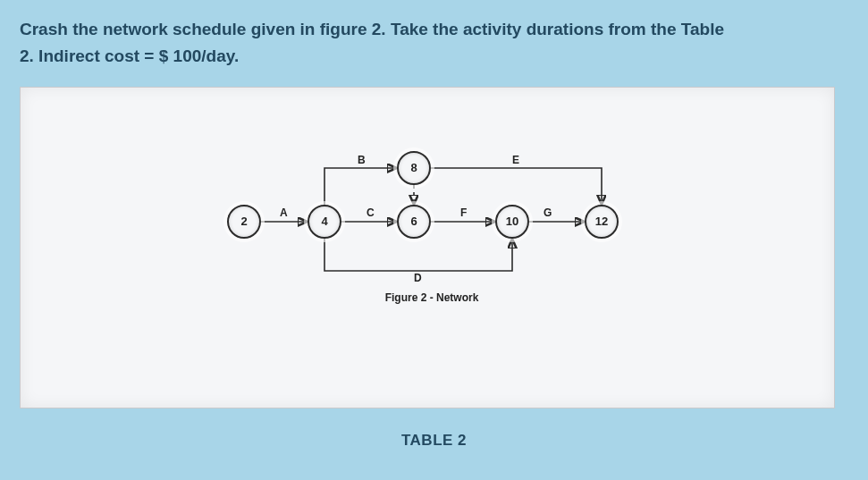 This screenshot has width=868, height=480. Describe the element at coordinates (512, 222) in the screenshot. I see `node-10-label: 10` at that location.